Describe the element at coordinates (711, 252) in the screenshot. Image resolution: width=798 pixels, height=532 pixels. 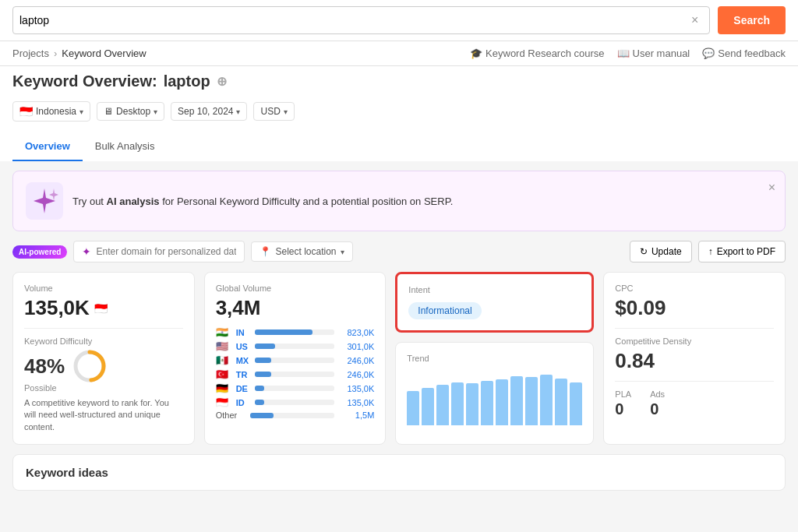
I see `export-icon: ↑` at that location.